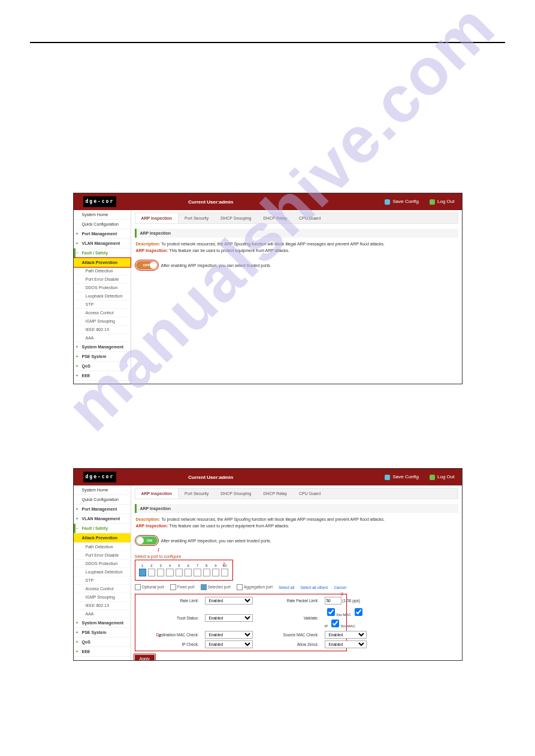 The height and width of the screenshot is (756, 535). I want to click on port-select-title: Select a port to configure, so click(297, 557).